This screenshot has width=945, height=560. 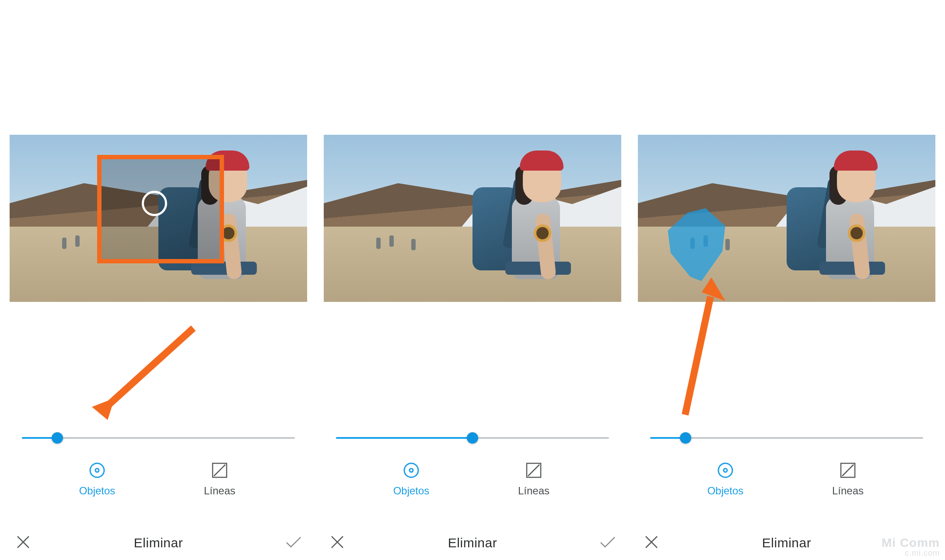 What do you see at coordinates (911, 542) in the screenshot?
I see `watermark-line1: Mi Comm` at bounding box center [911, 542].